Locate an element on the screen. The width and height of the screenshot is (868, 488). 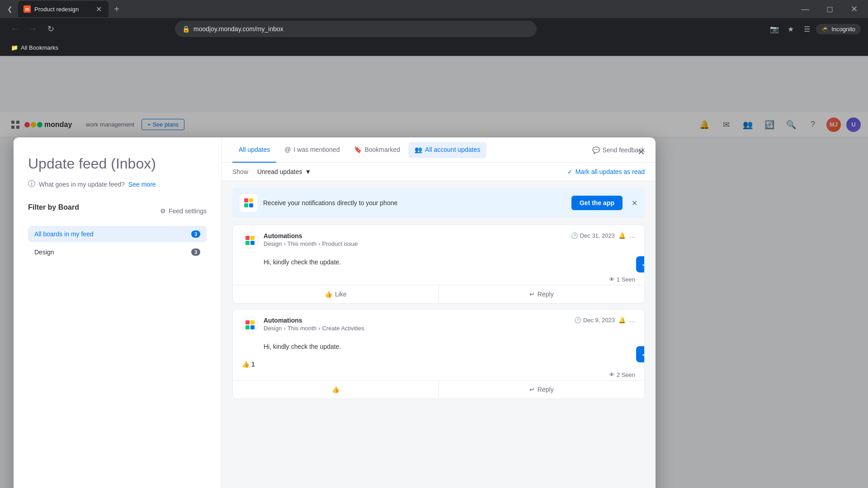
filter-all-boards: All boards in my feed 3 is located at coordinates (118, 234).